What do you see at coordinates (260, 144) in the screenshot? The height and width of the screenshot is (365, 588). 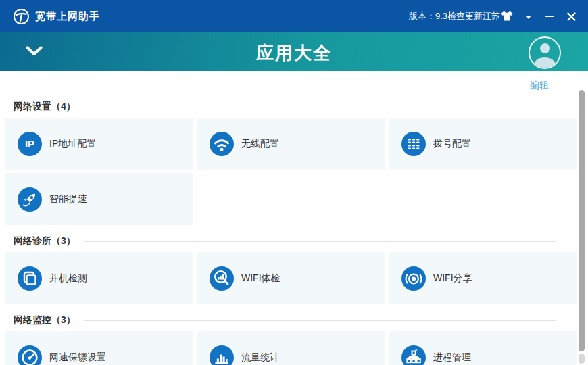 I see `card-label: 无线配置` at bounding box center [260, 144].